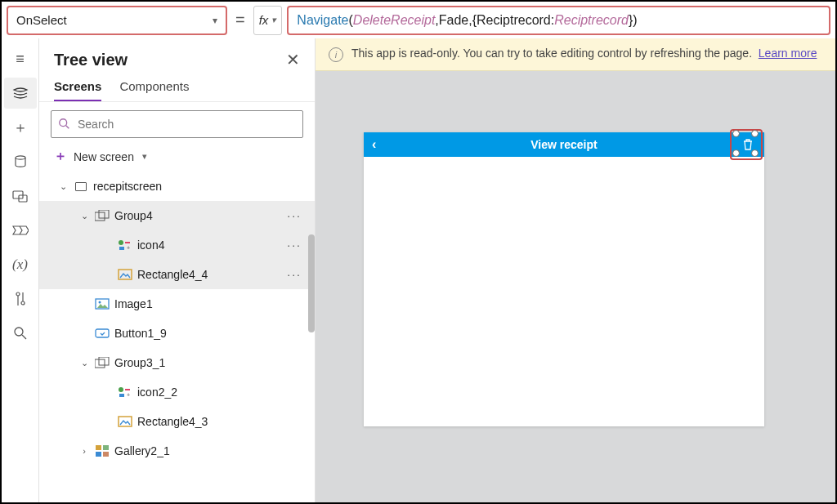  What do you see at coordinates (20, 265) in the screenshot?
I see `rail-variables-icon: (x)` at bounding box center [20, 265].